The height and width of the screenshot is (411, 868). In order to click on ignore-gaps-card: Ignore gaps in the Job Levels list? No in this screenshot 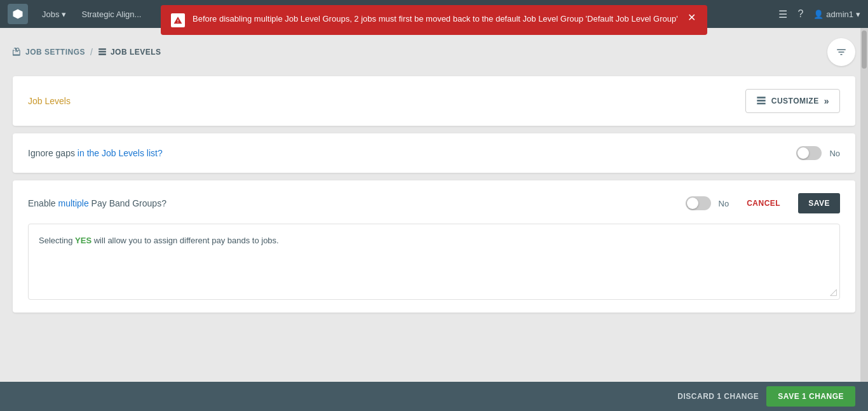, I will do `click(434, 153)`.